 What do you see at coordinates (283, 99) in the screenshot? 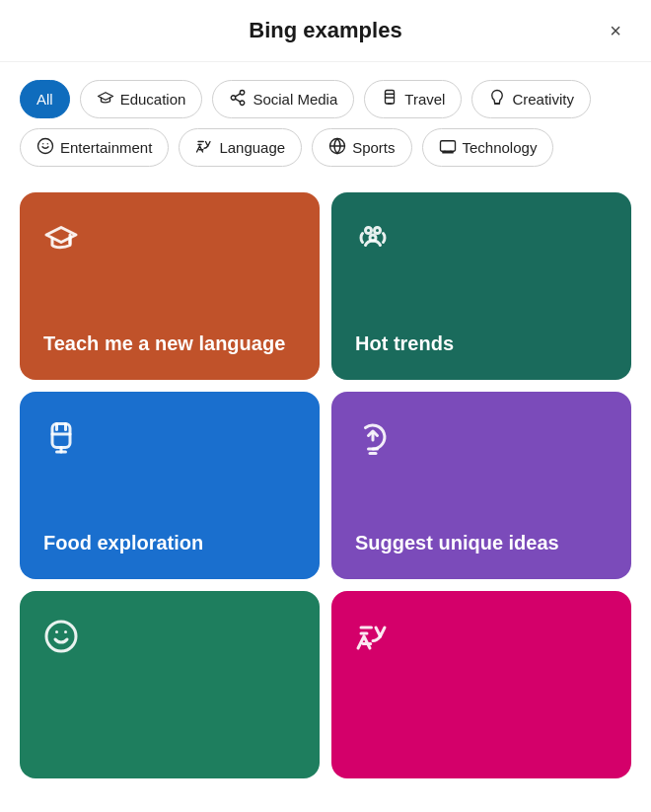
I see `chip-social-media: Social Media` at bounding box center [283, 99].